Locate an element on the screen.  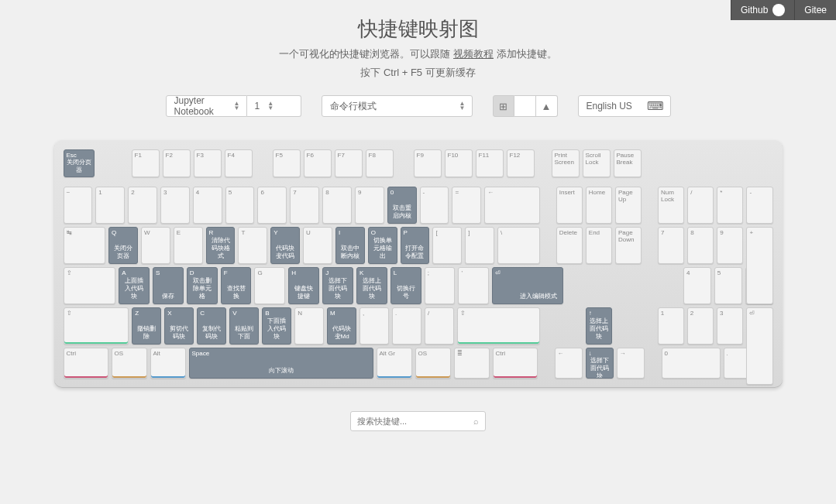
key-d: D双击删除单元格 is located at coordinates (202, 286).